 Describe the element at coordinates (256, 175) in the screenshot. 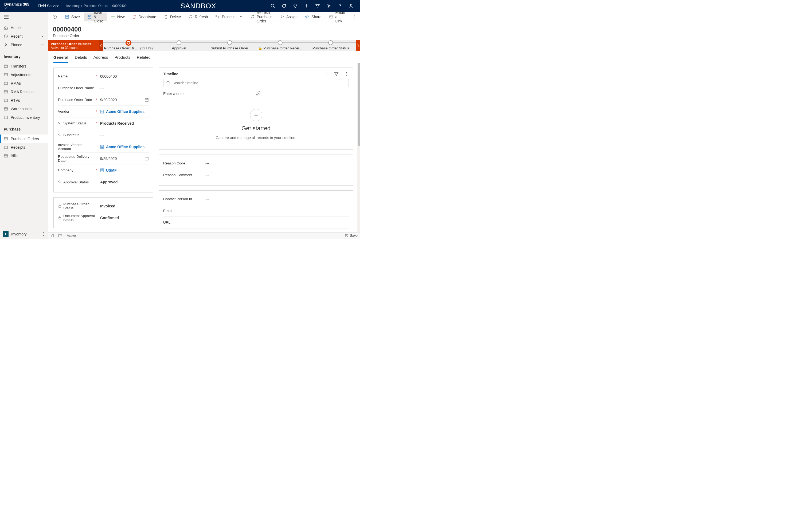

I see `field-reason-comment: Reason Comment ---` at that location.